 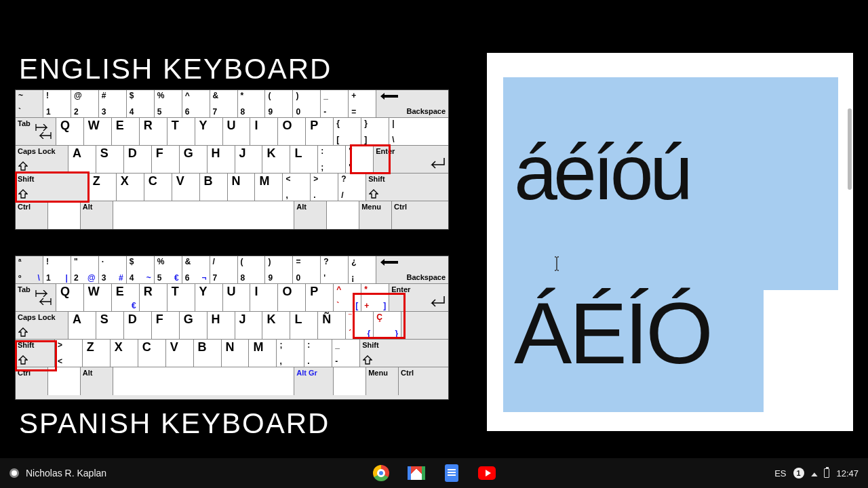 What do you see at coordinates (335, 270) in the screenshot?
I see `key-es-': ?'` at bounding box center [335, 270].